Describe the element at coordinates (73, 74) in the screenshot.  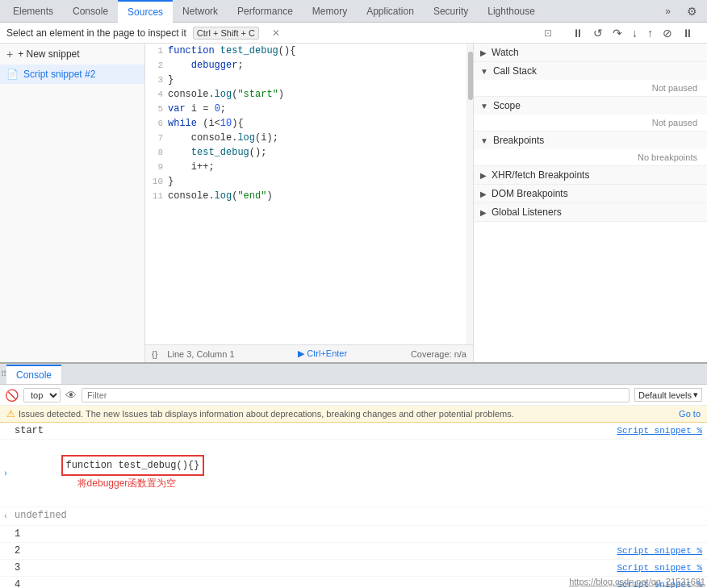
I see `snippet-item-1: 📄 Script snippet #2` at that location.